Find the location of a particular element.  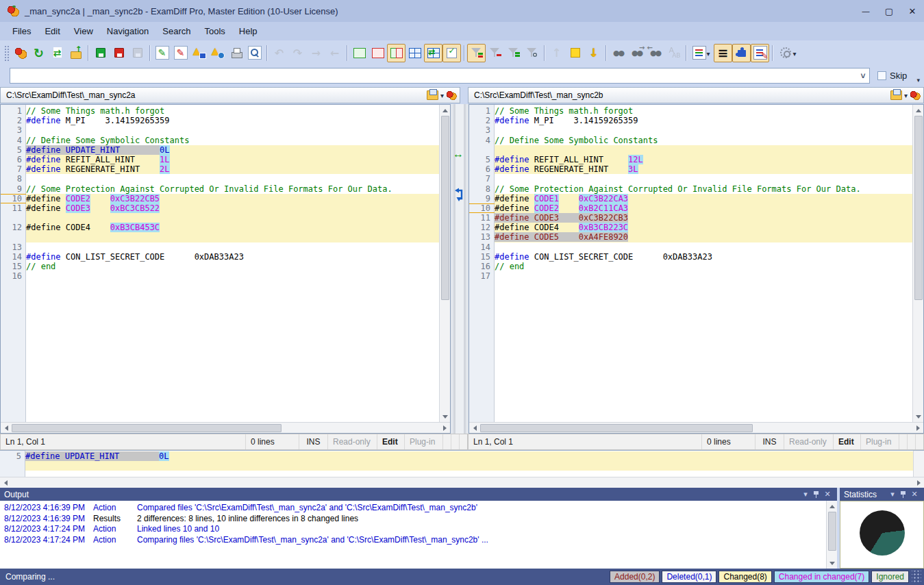

statistics-menu-icon is located at coordinates (892, 495).